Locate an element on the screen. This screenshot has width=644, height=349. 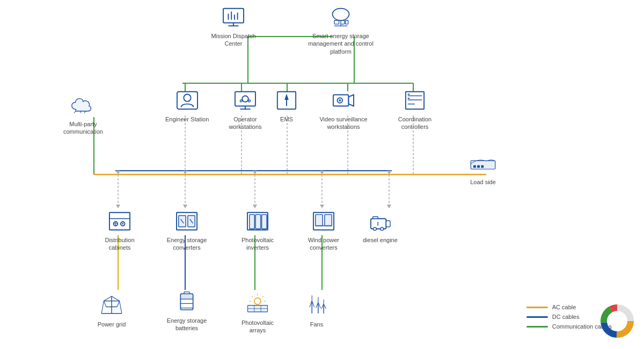
ems-icon is located at coordinates (287, 100).